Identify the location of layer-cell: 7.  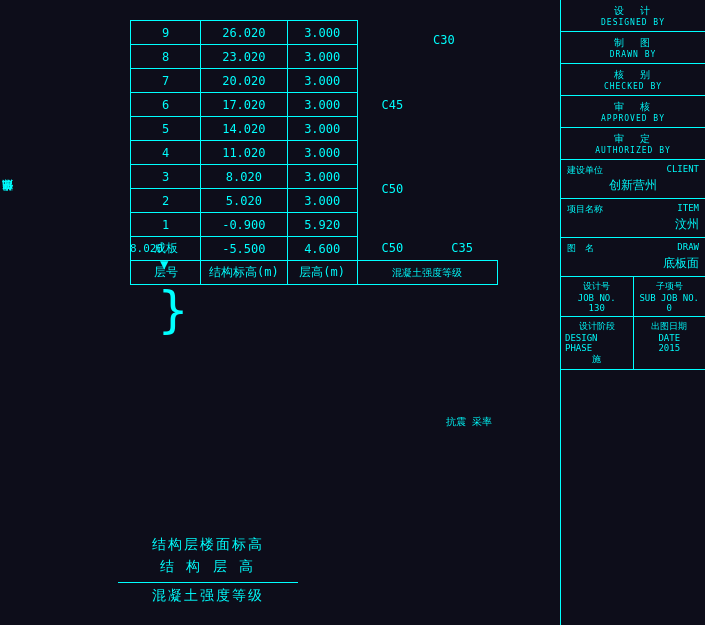
(166, 81).